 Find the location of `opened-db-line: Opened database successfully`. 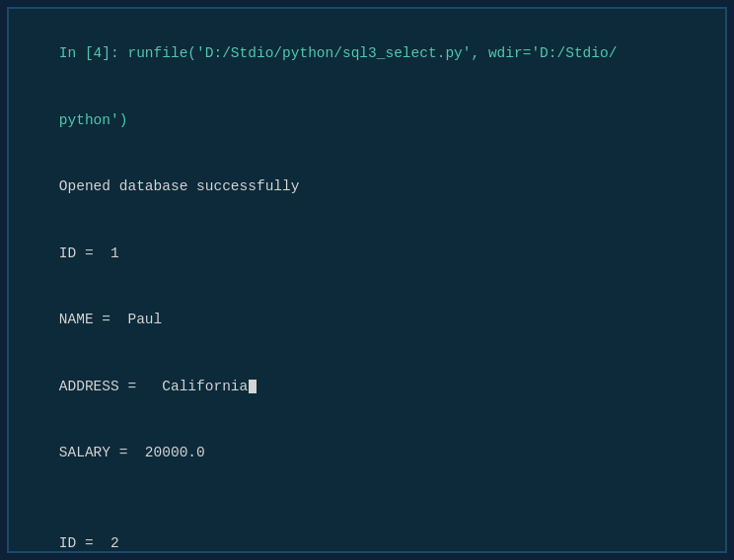

opened-db-line: Opened database successfully is located at coordinates (367, 187).